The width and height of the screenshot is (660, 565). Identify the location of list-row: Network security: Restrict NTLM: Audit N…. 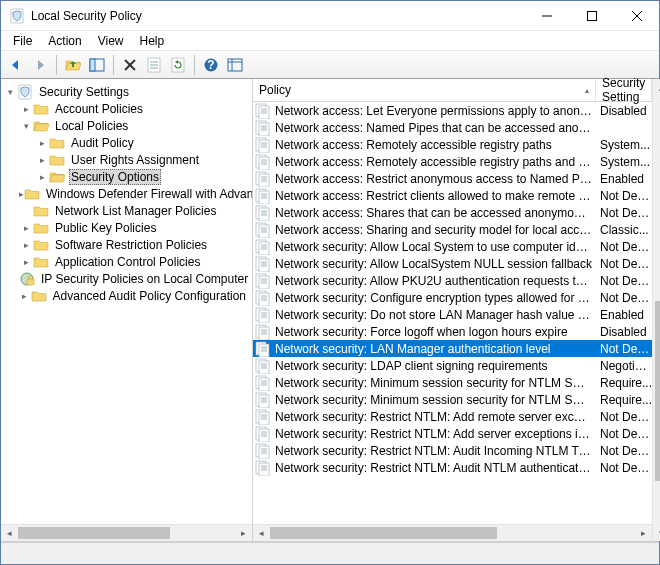
(452, 468).